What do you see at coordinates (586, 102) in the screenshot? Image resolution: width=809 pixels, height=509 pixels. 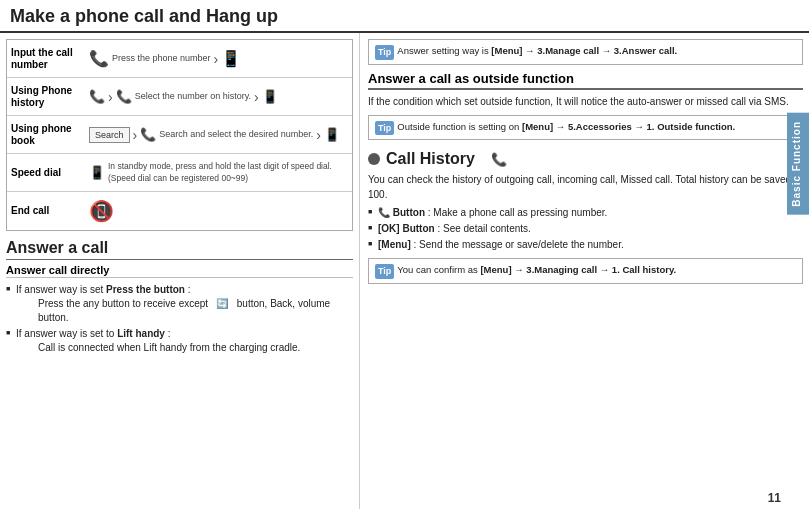 I see `outside-function-body: If the condition which set outside funct…` at bounding box center [586, 102].